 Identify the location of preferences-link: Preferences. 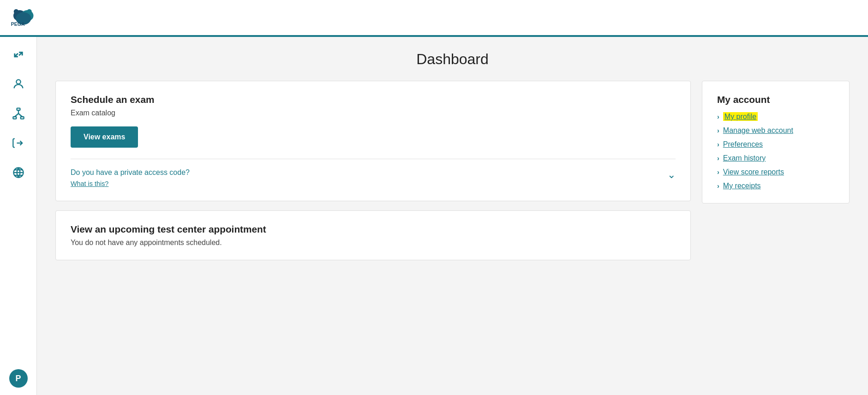
(743, 144).